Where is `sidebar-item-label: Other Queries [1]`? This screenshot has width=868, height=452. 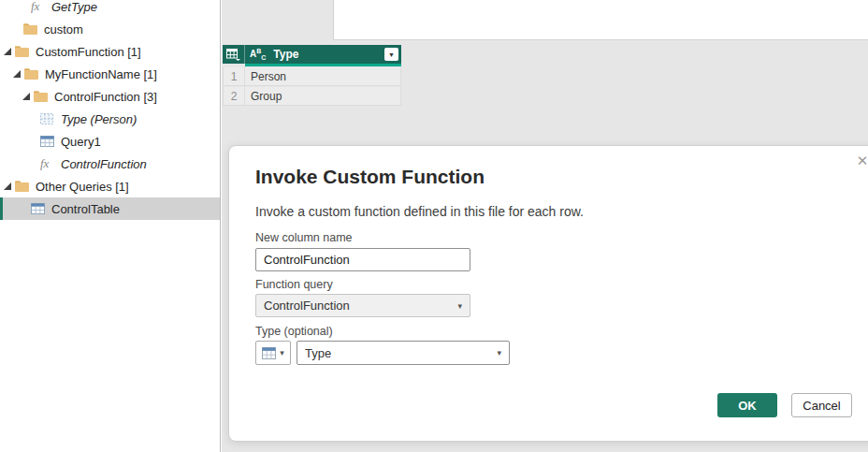
sidebar-item-label: Other Queries [1] is located at coordinates (82, 187).